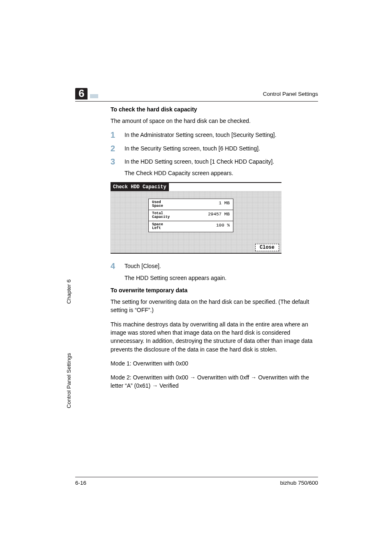  What do you see at coordinates (114, 266) in the screenshot?
I see `step-number: 4` at bounding box center [114, 266].